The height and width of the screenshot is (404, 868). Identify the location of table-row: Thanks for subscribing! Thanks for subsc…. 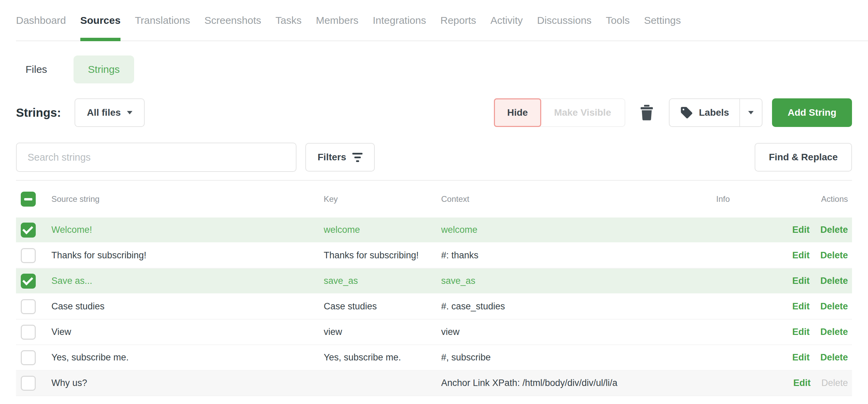
(434, 256).